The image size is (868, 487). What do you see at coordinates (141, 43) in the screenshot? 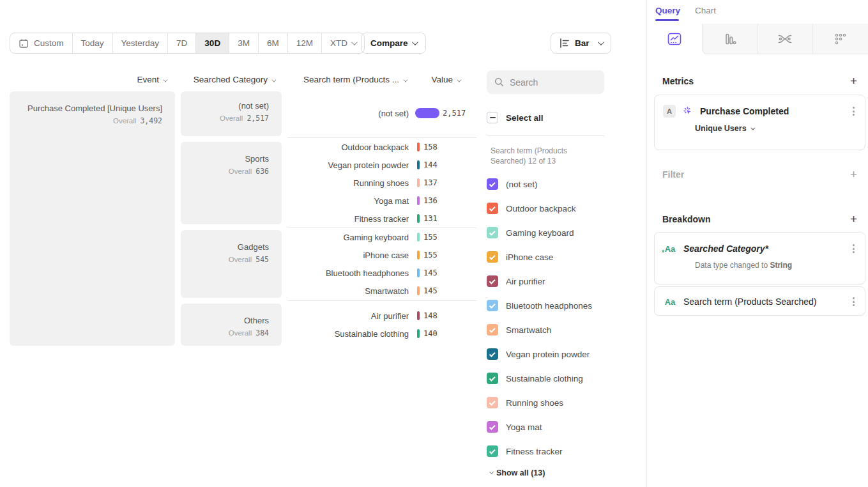
I see `date-range-yesterday: Yesterday` at bounding box center [141, 43].